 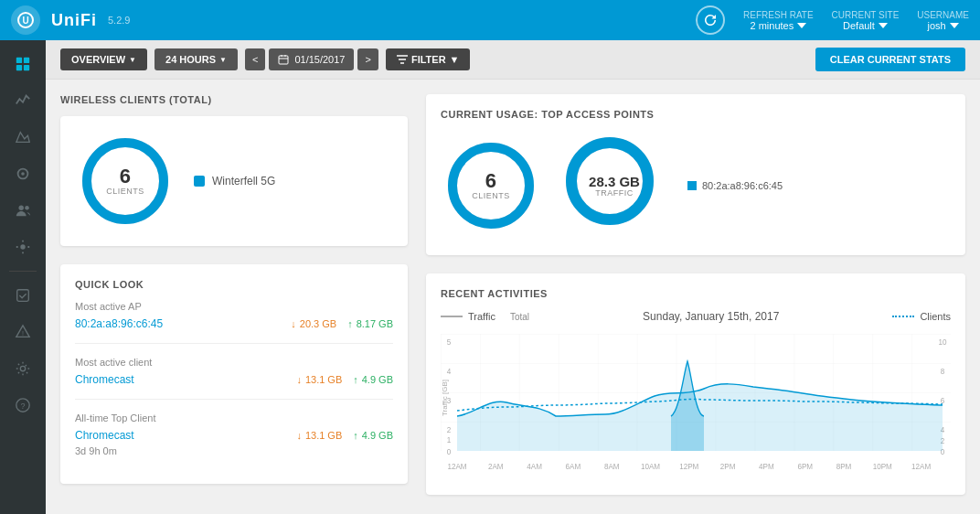 I want to click on site-value: Default, so click(x=859, y=26).